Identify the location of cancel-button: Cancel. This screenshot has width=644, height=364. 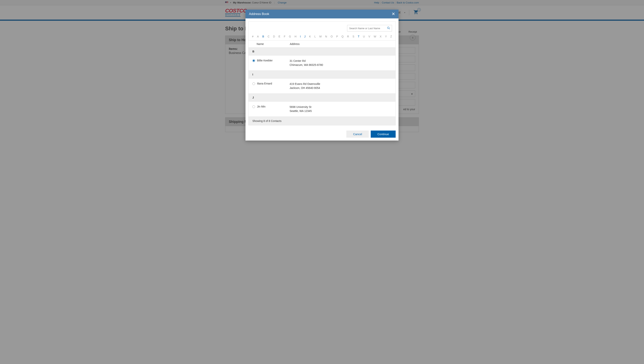
(358, 133).